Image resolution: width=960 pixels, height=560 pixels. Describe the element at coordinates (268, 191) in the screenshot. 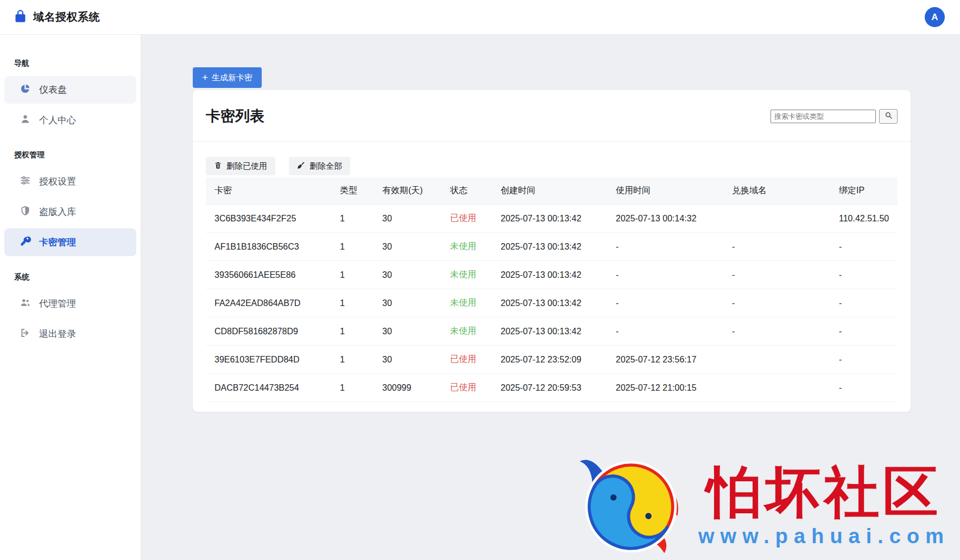

I see `col-card-key: 卡密` at that location.